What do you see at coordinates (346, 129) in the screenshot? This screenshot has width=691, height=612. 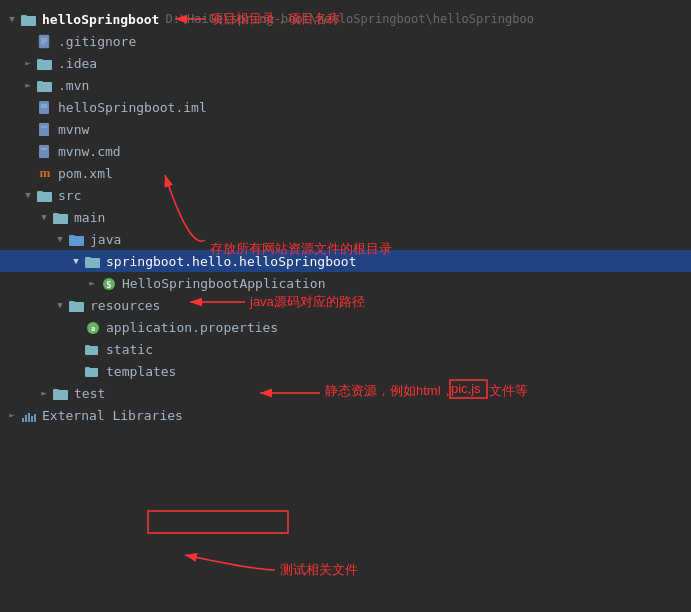 I see `tree-item-mvnw: mvnw` at bounding box center [346, 129].